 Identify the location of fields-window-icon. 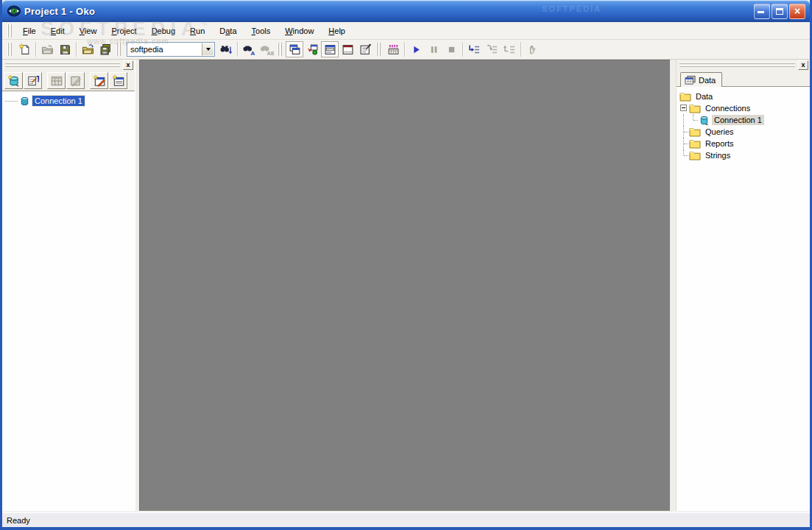
(347, 50).